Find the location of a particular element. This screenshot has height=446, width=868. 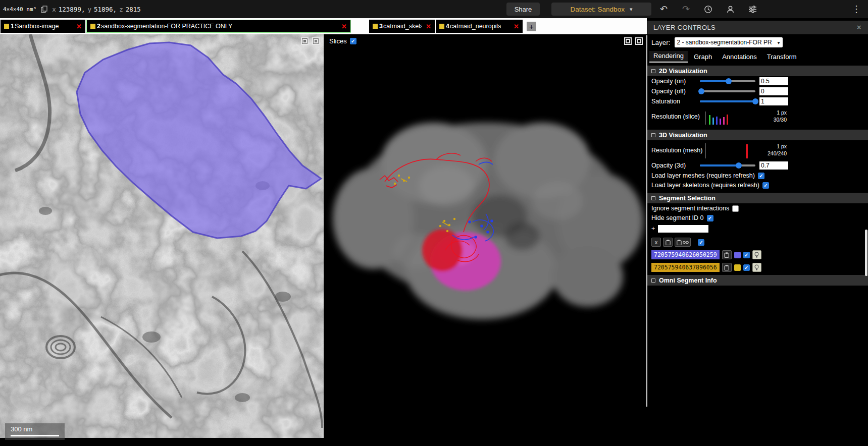

tab-layer-3-catmaid-skels: 3 catmaid_skels ✕ is located at coordinates (402, 26).